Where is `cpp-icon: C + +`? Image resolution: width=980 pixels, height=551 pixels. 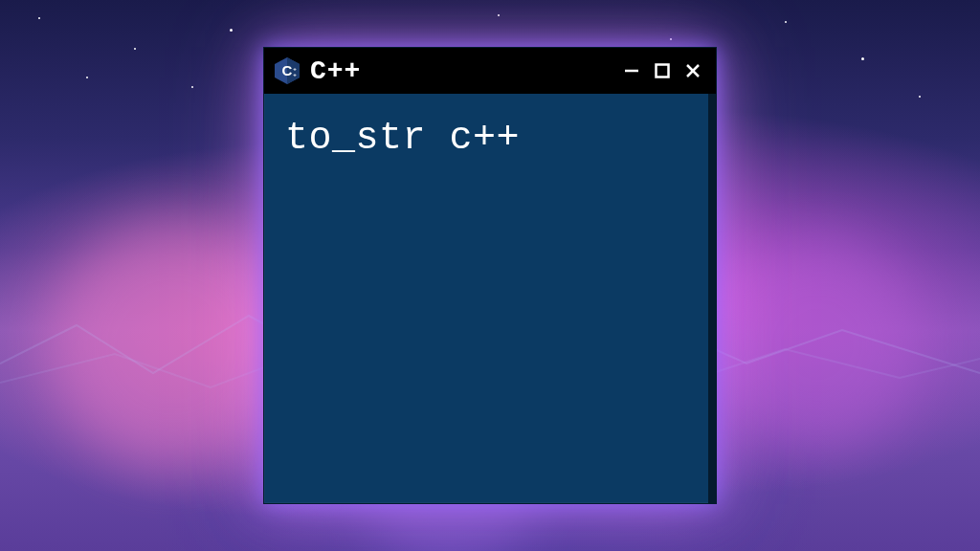
cpp-icon: C + + is located at coordinates (287, 71).